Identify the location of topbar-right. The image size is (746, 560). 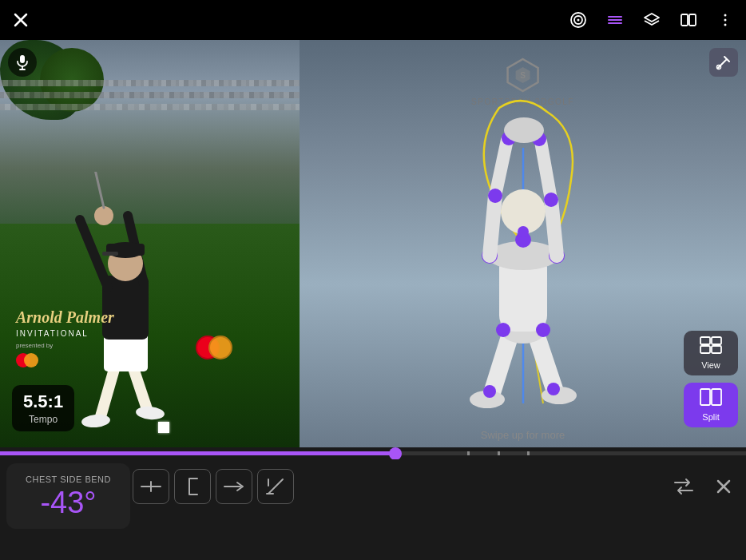
(652, 20).